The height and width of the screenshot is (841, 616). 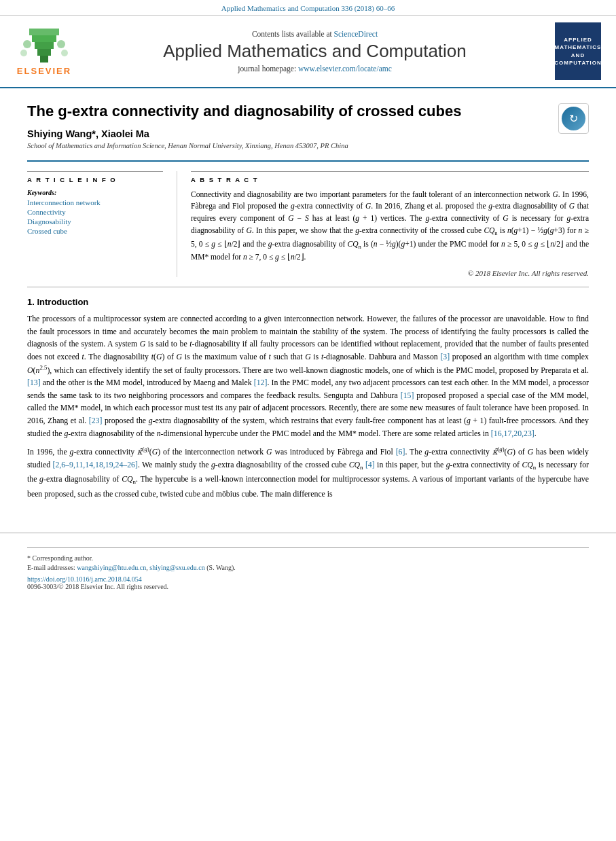 What do you see at coordinates (308, 111) in the screenshot?
I see `article-title: The g-extra connectivity and diagnosabil…` at bounding box center [308, 111].